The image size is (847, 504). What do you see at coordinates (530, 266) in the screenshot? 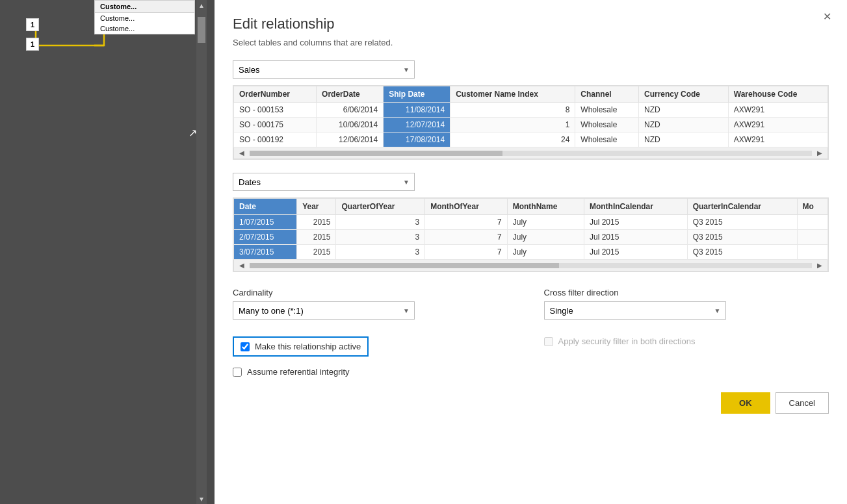
I see `table2-scrollbar: ◀ ▶` at bounding box center [530, 266].